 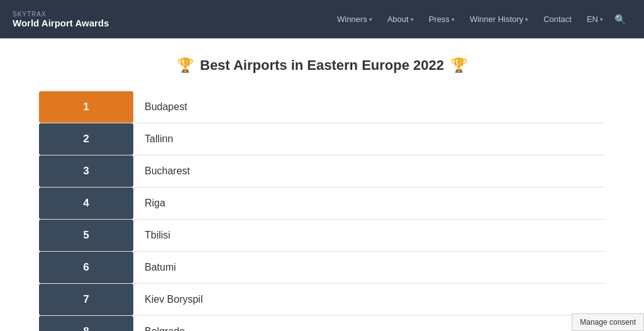 What do you see at coordinates (174, 300) in the screenshot?
I see `airport-name: Kiev Boryspil` at bounding box center [174, 300].